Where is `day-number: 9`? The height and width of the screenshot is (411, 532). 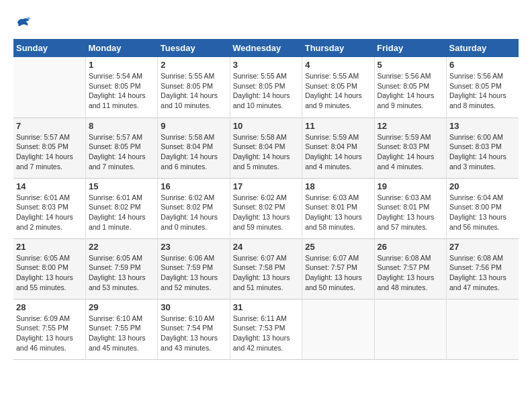 day-number: 9 is located at coordinates (193, 126).